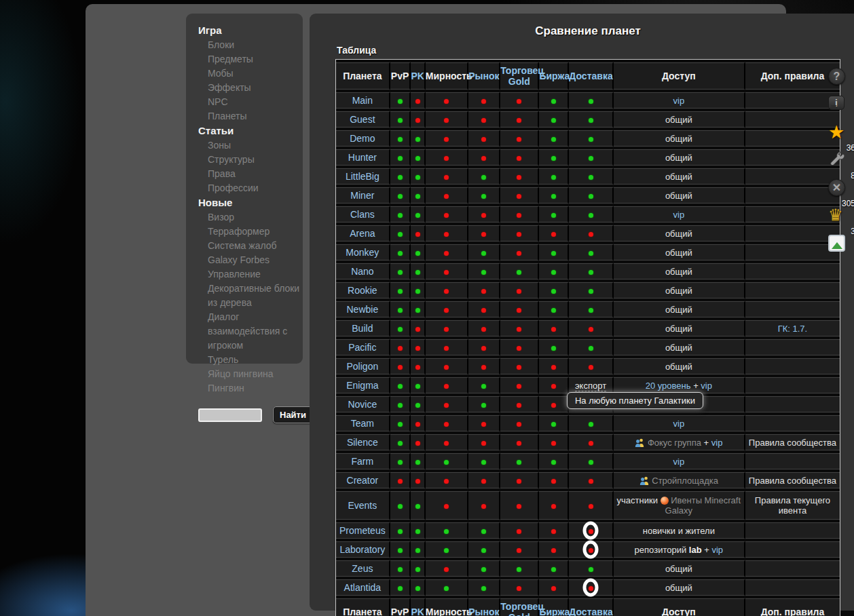  I want to click on sidebar-item: Турель, so click(250, 360).